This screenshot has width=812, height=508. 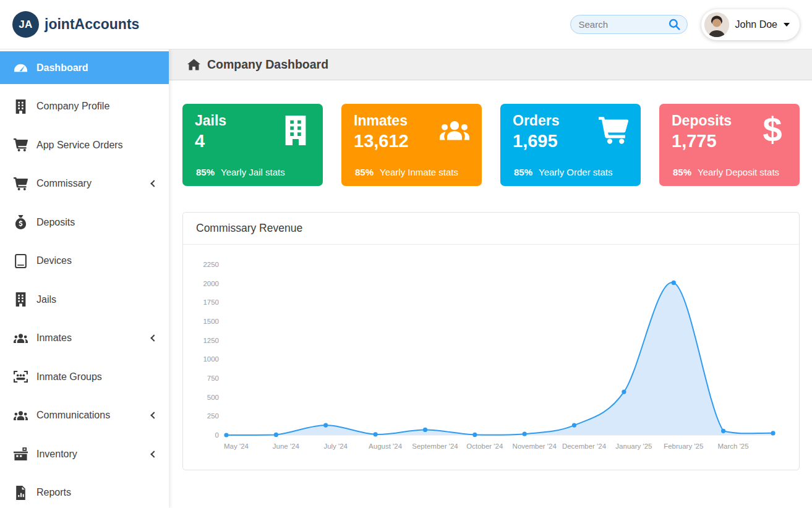 I want to click on stat-card-jails: Jails 4 85% Yearly Jail stats, so click(x=252, y=145).